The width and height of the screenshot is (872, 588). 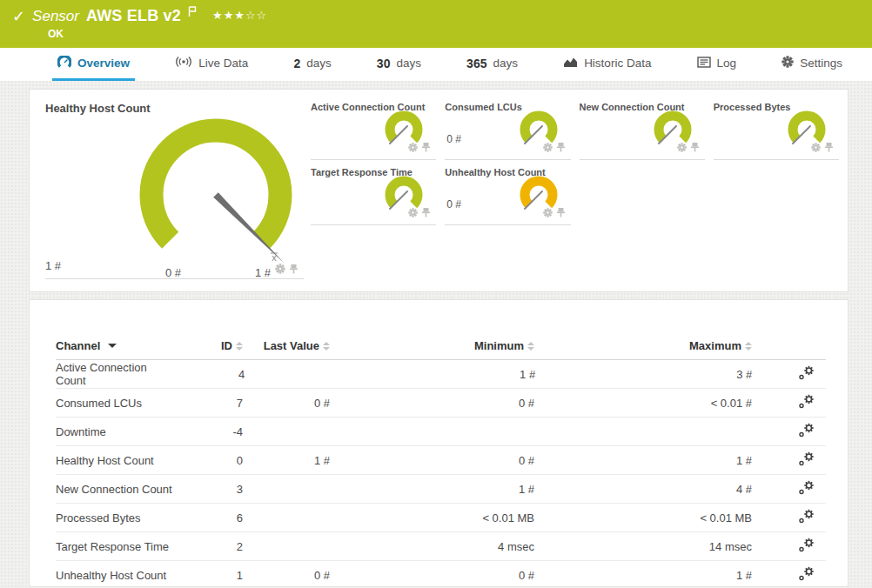 I want to click on sensor-status-header: ✓ Sensor AWS ELB v2 ★★★☆☆ OK, so click(x=436, y=24).